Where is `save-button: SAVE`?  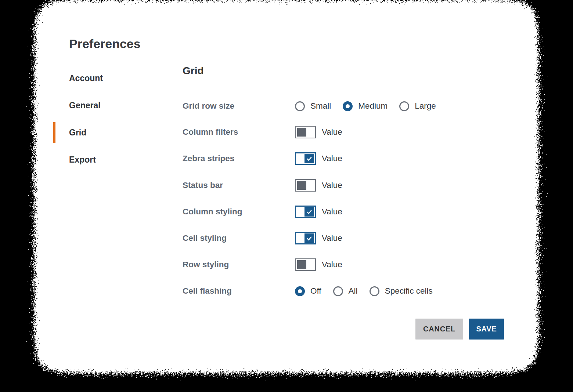 save-button: SAVE is located at coordinates (486, 329).